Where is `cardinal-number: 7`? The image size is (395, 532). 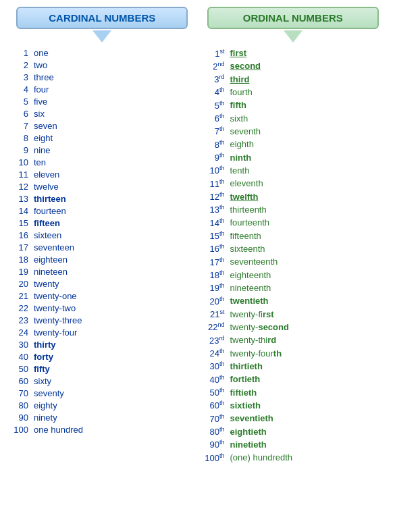 cardinal-number: 7 is located at coordinates (19, 126).